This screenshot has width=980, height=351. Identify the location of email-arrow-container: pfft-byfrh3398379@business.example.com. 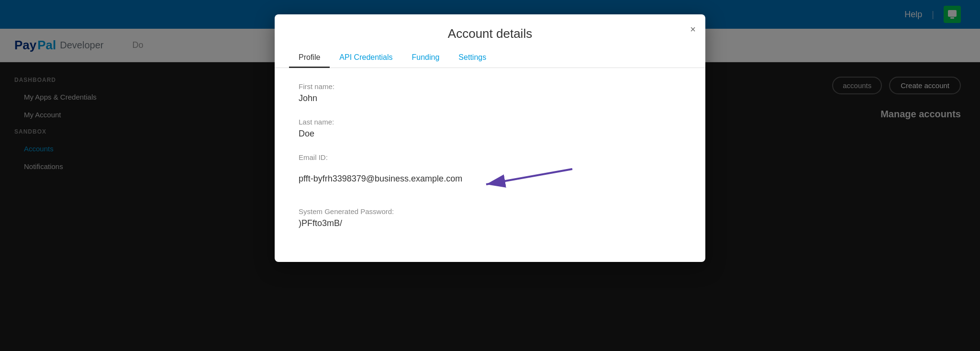
(490, 179).